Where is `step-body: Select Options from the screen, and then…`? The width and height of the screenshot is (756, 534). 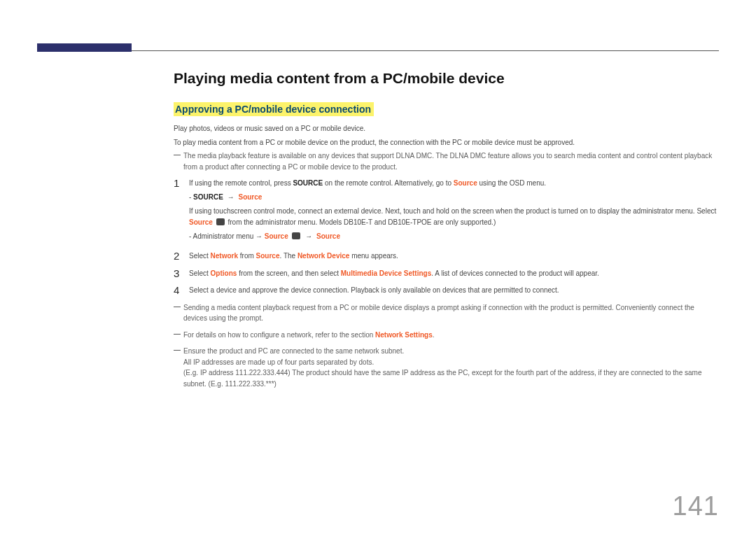 step-body: Select Options from the screen, and then… is located at coordinates (454, 274).